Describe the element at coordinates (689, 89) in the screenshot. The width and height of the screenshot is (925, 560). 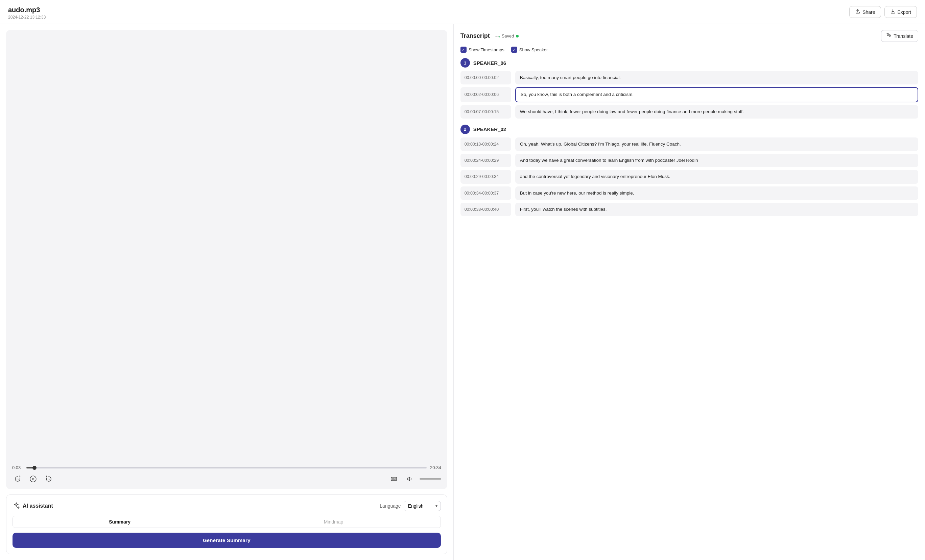
I see `speaker-section-1: 1 SPEAKER_06 00:00:00-00:00:02 Basically…` at that location.